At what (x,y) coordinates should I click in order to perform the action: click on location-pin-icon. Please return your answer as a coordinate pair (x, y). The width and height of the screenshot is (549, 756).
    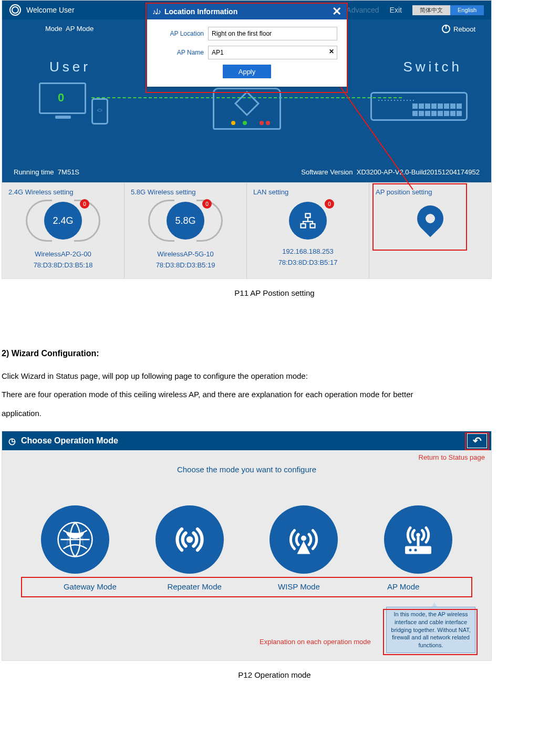
    Looking at the image, I should click on (431, 219).